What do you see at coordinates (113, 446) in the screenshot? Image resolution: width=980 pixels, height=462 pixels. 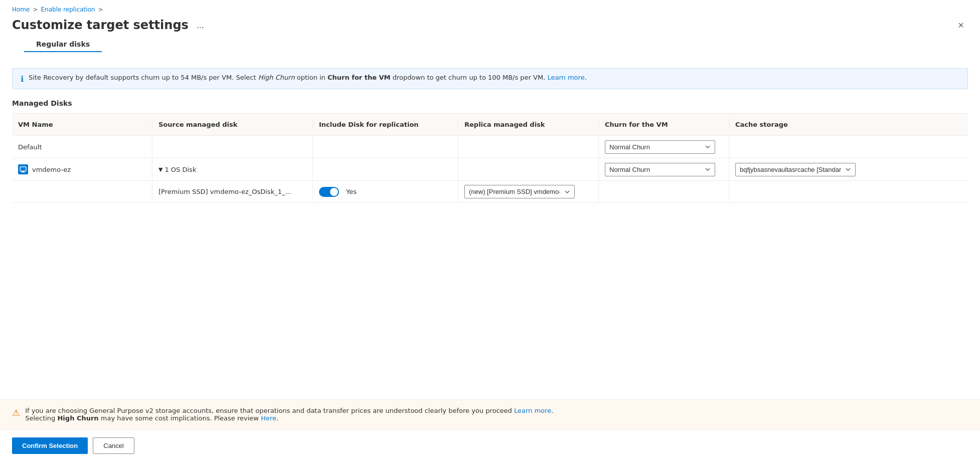 I see `cancel-button: Cancel` at bounding box center [113, 446].